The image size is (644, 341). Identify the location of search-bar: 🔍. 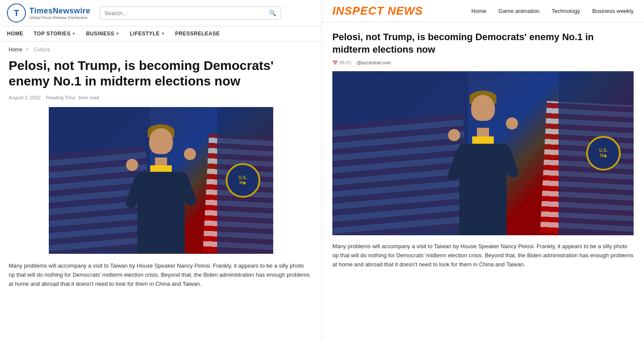
(190, 13).